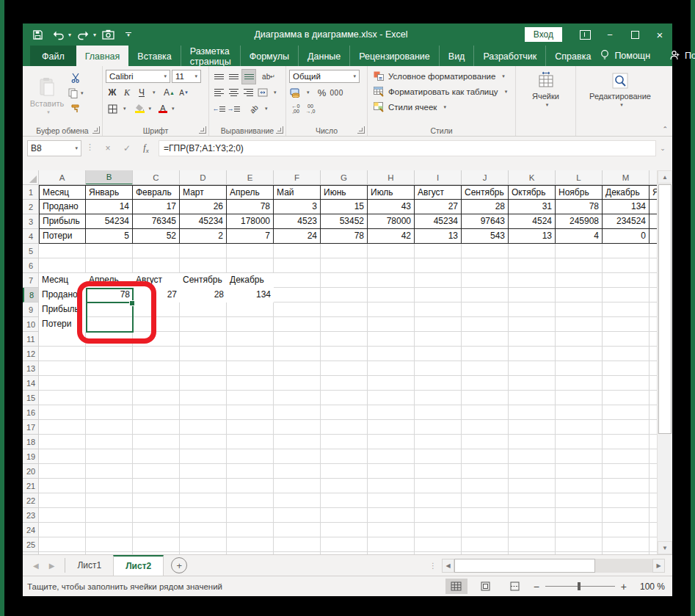 This screenshot has height=616, width=695. What do you see at coordinates (270, 56) in the screenshot?
I see `ribbon-tab-формулы: Формулы` at bounding box center [270, 56].